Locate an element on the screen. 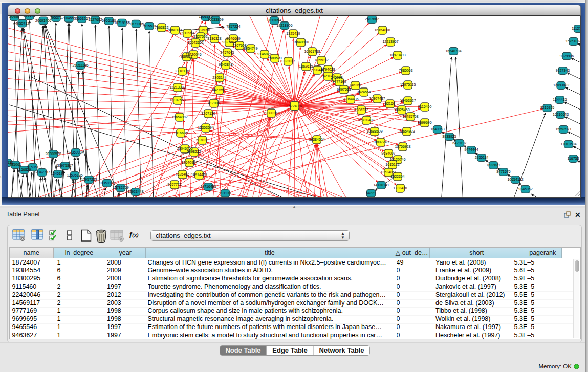 The width and height of the screenshot is (588, 372). svg-text: 9227343 is located at coordinates (563, 71).